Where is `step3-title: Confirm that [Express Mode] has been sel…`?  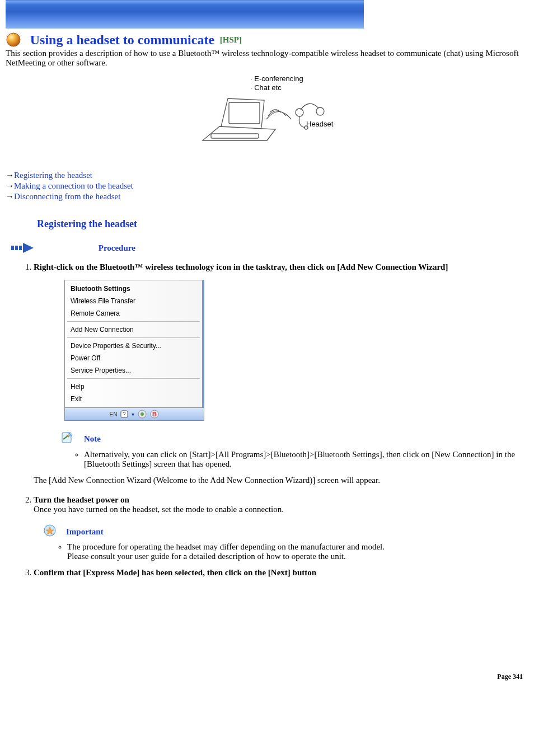 step3-title: Confirm that [Express Mode] has been sel… is located at coordinates (175, 572).